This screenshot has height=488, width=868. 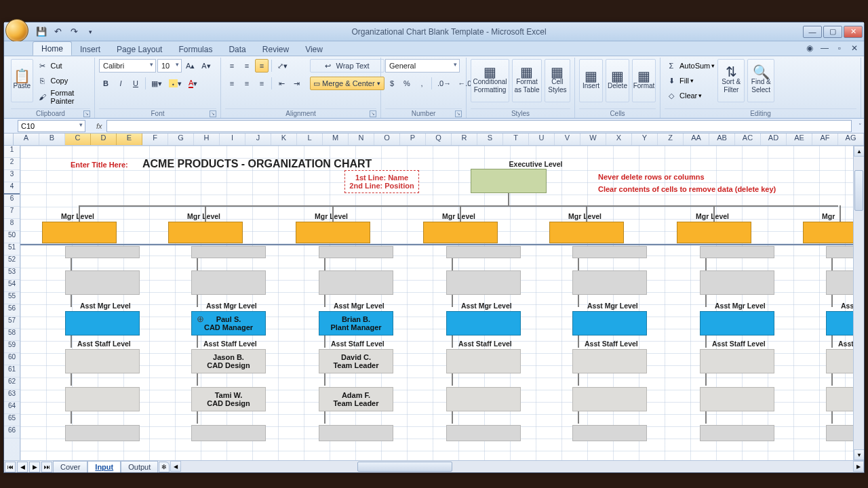 What do you see at coordinates (262, 66) in the screenshot?
I see `align-bottom-icon: ≡` at bounding box center [262, 66].